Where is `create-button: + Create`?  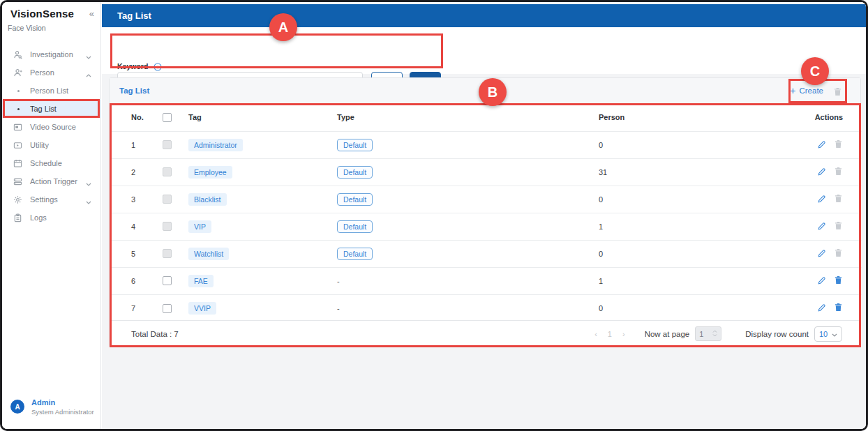
create-button: + Create is located at coordinates (807, 91).